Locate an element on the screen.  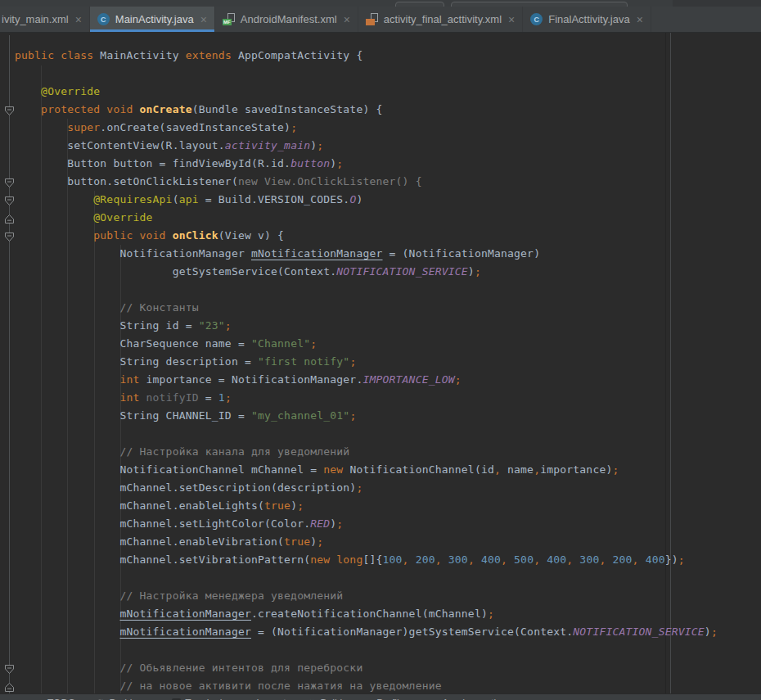
code-line: mNotificationManager.createNotificationC… is located at coordinates (358, 614).